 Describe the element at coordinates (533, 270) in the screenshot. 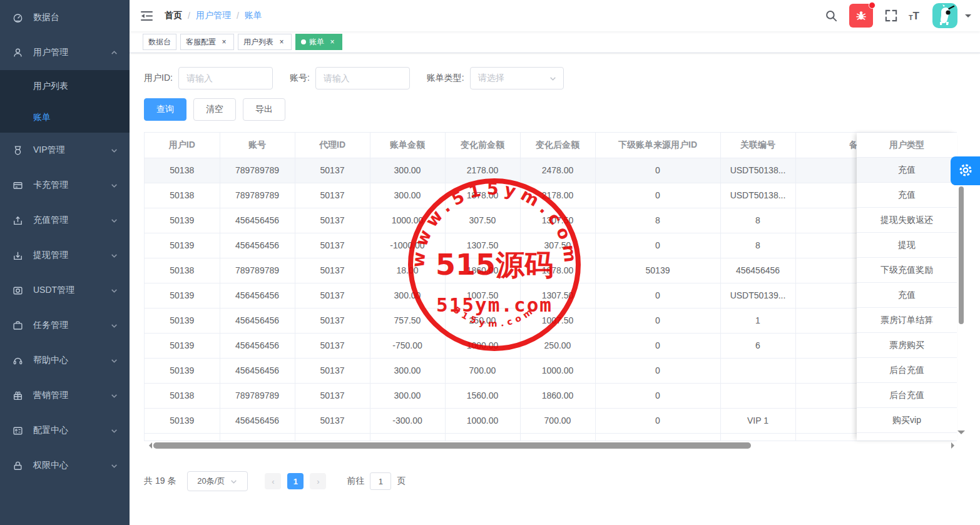

I see `table-row: 501387897897895013718.001860.001878.0050…` at that location.